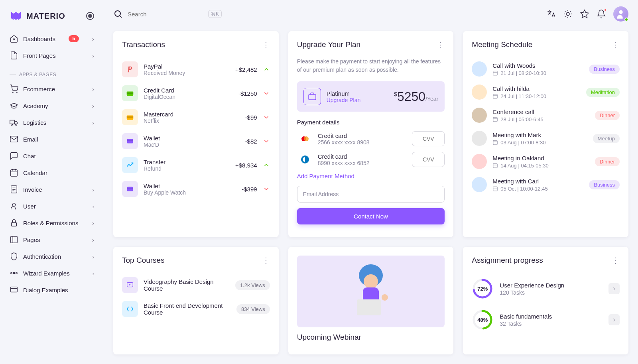  Describe the element at coordinates (196, 69) in the screenshot. I see `transaction-row: PayPalReceived Money +$2,482` at that location.